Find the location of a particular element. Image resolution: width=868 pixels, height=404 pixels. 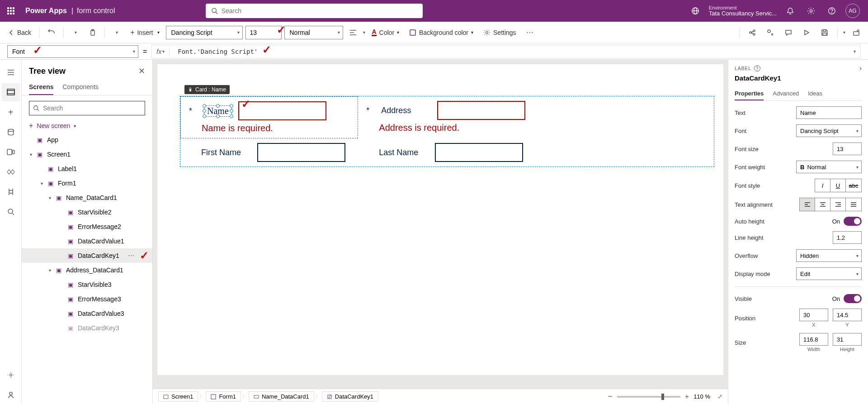

tree-item: ▣ErrorMessage2 is located at coordinates (87, 227).